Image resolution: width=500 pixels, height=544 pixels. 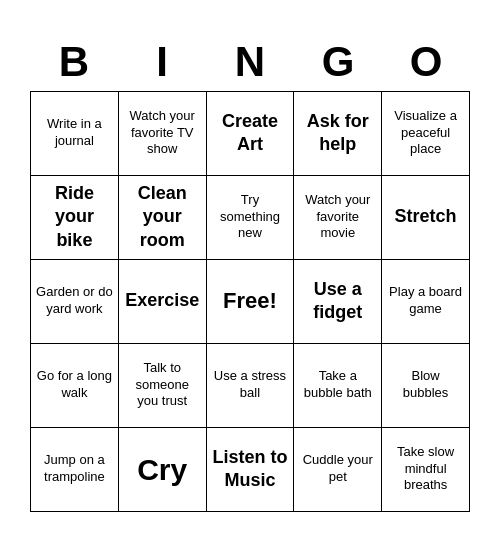 What do you see at coordinates (426, 470) in the screenshot?
I see `bingo-cell: Take slow mindful breaths` at bounding box center [426, 470].